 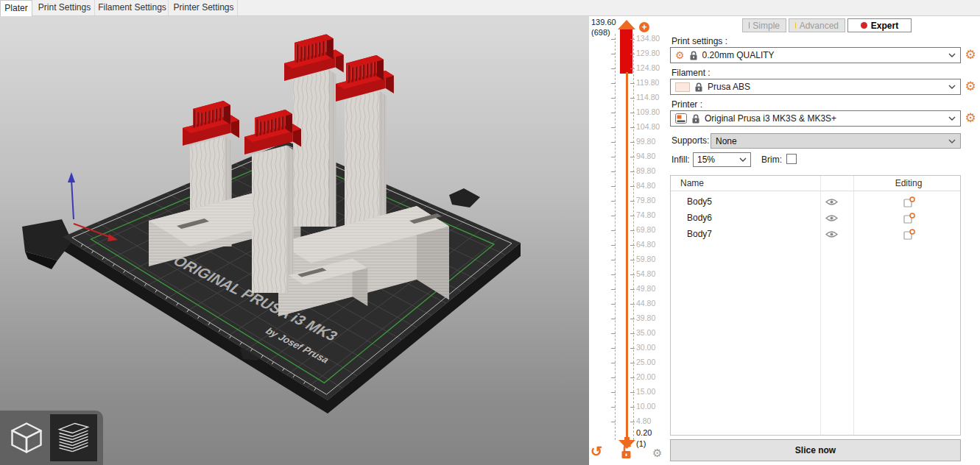 I want to click on object-name: Body7, so click(x=699, y=234).